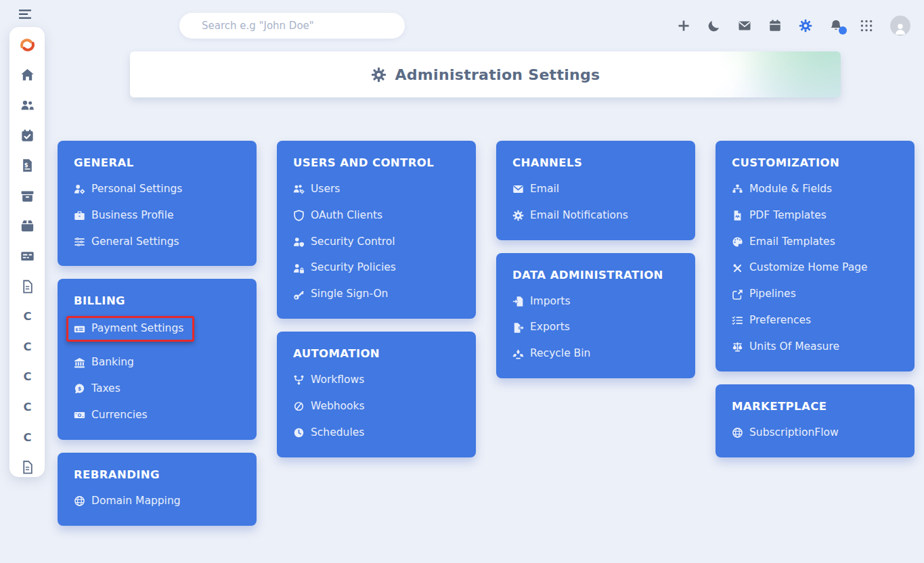  I want to click on link-email: Email, so click(596, 189).